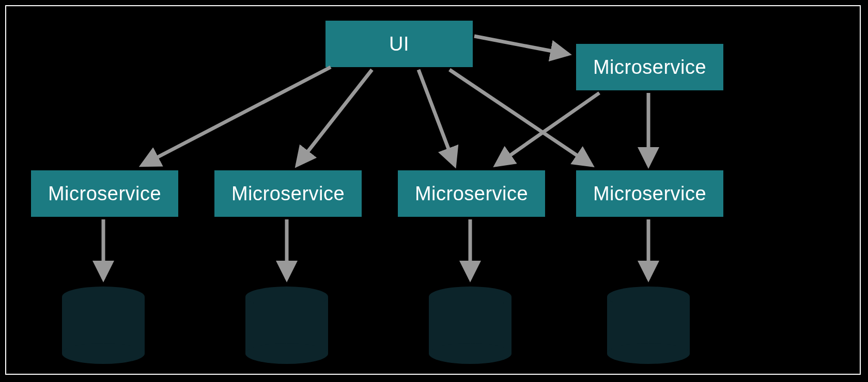 Image resolution: width=868 pixels, height=382 pixels. What do you see at coordinates (104, 194) in the screenshot?
I see `microservice-1-label: Microservice` at bounding box center [104, 194].